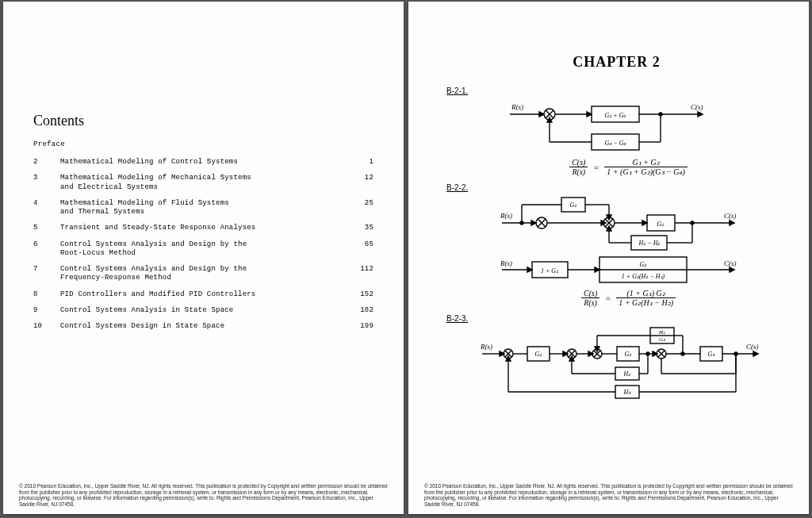  I want to click on block-G2: G₂, so click(661, 224).